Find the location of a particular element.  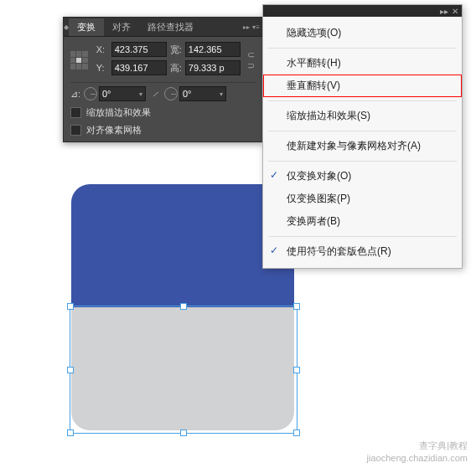

link-wh-icon: ⊂⊃ is located at coordinates (251, 60).